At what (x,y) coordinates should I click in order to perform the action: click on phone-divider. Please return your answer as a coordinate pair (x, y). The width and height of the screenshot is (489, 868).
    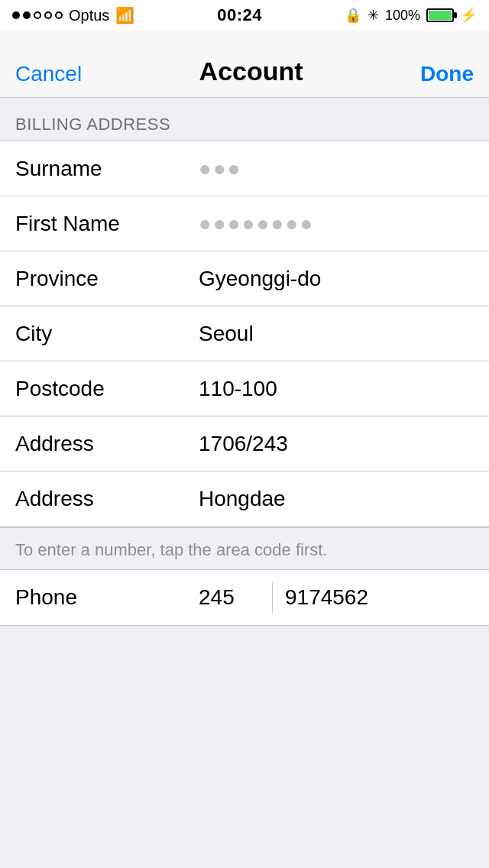
    Looking at the image, I should click on (272, 598).